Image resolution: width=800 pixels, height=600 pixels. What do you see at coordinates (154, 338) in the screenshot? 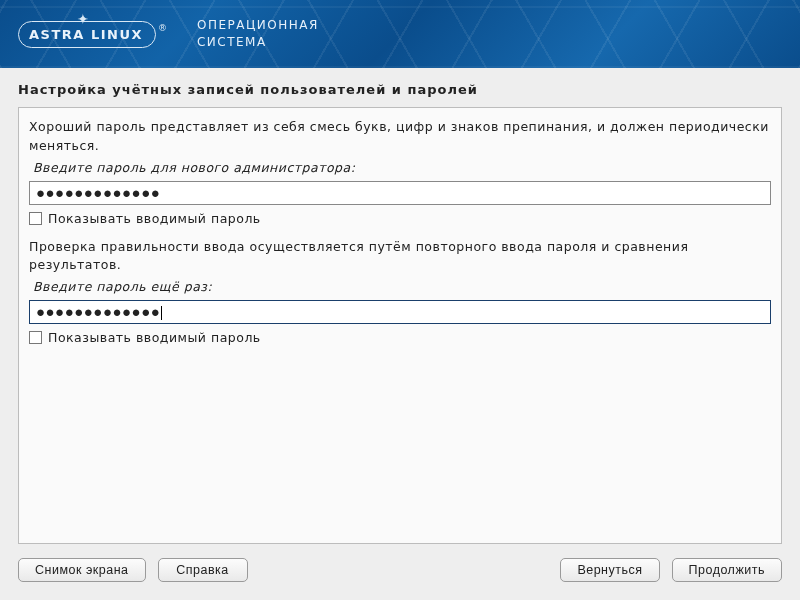
I see `show-password-label-2: Показывать вводимый пароль` at bounding box center [154, 338].